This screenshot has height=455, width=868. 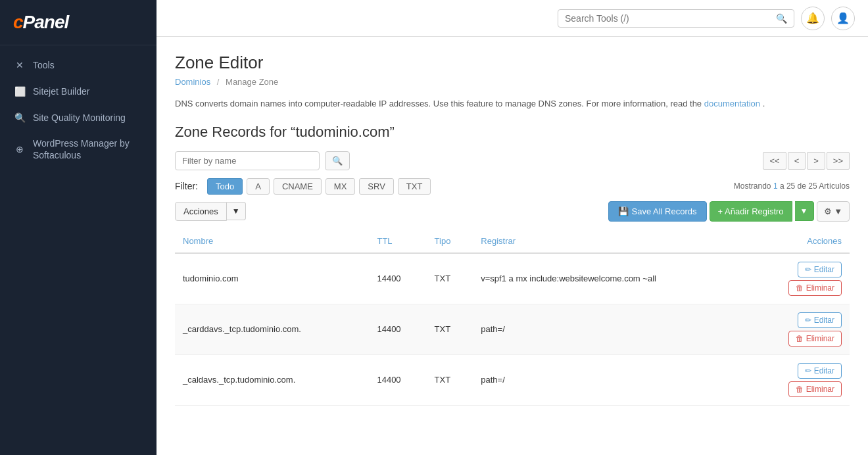 What do you see at coordinates (512, 279) in the screenshot?
I see `table-row: tudominio.com 14400 TXT v=spf1 a mx incl…` at bounding box center [512, 279].